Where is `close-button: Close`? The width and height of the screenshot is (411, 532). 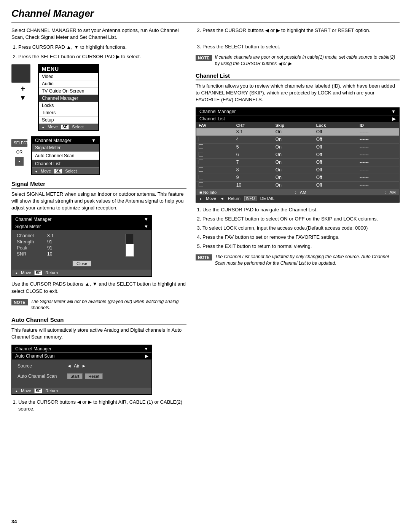 close-button: Close is located at coordinates (82, 264).